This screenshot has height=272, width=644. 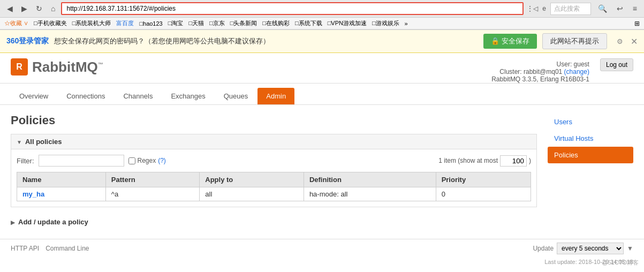 What do you see at coordinates (347, 24) in the screenshot?
I see `bookmark-item: □VPN游戏加速` at bounding box center [347, 24].